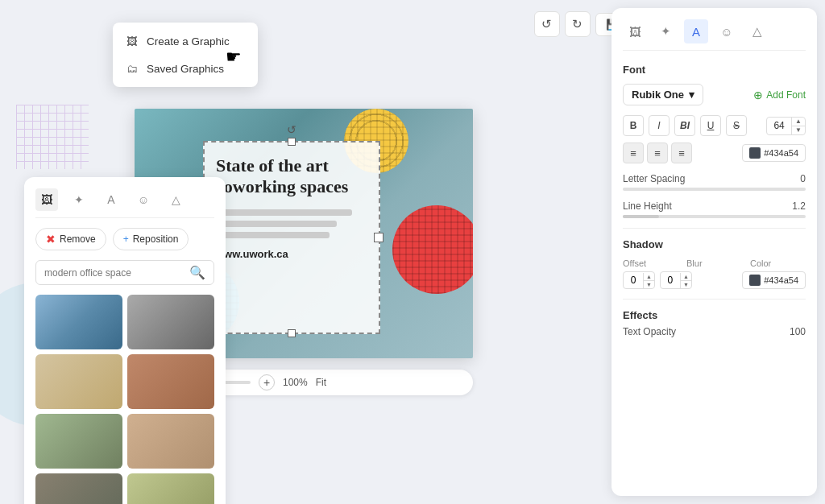  Describe the element at coordinates (686, 277) in the screenshot. I see `blur-up: ▲` at that location.